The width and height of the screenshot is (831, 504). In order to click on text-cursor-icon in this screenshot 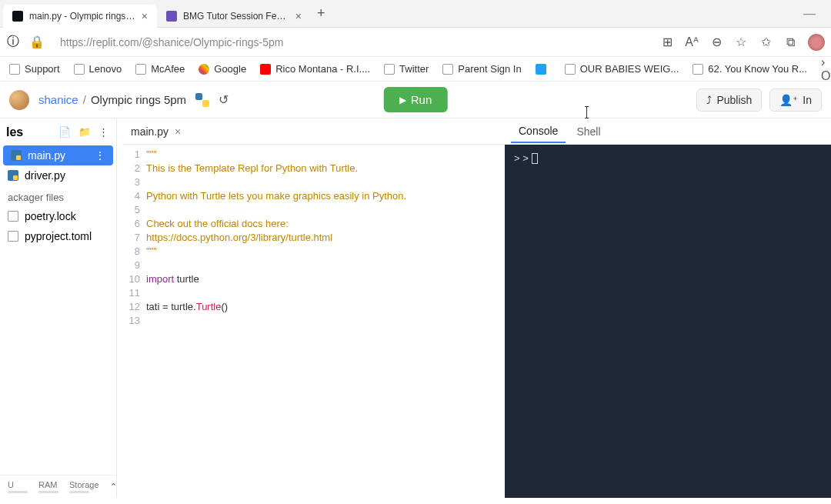, I will do `click(586, 112)`.